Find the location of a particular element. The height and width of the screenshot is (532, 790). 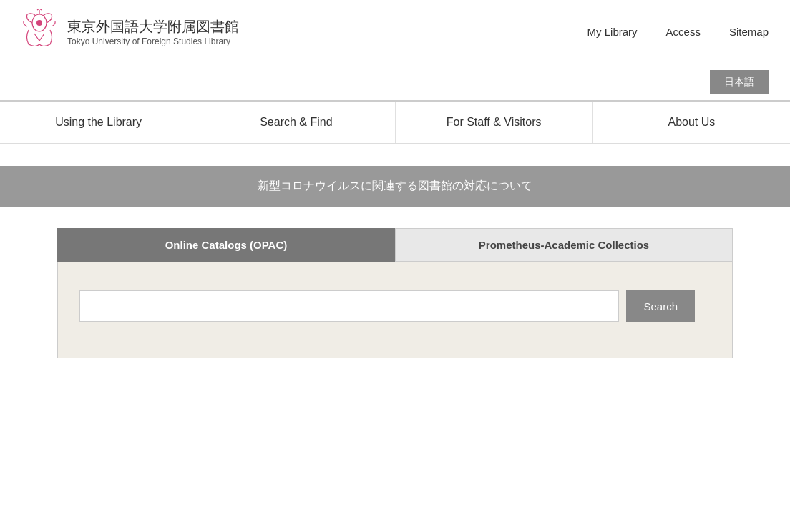

main-navigation: Using the Library Search & Find For Staf… is located at coordinates (395, 123).